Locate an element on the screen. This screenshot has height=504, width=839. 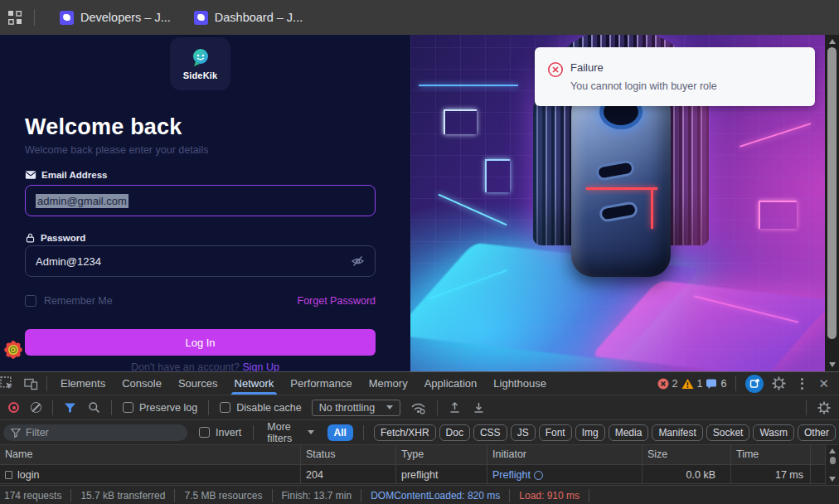
throttling-select: No throttling is located at coordinates (356, 408).